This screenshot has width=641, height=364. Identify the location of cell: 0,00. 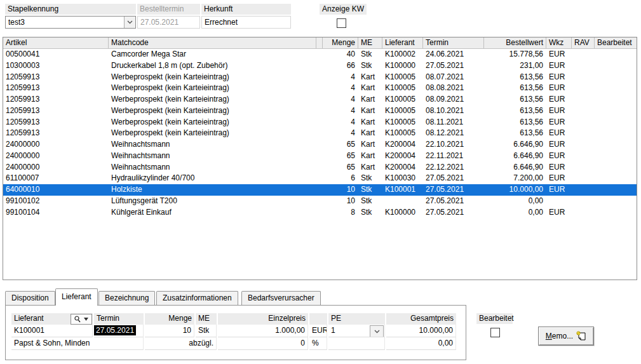
(515, 201).